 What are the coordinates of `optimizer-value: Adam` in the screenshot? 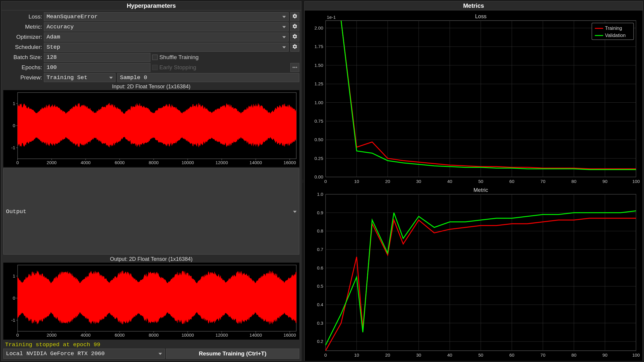 It's located at (53, 37).